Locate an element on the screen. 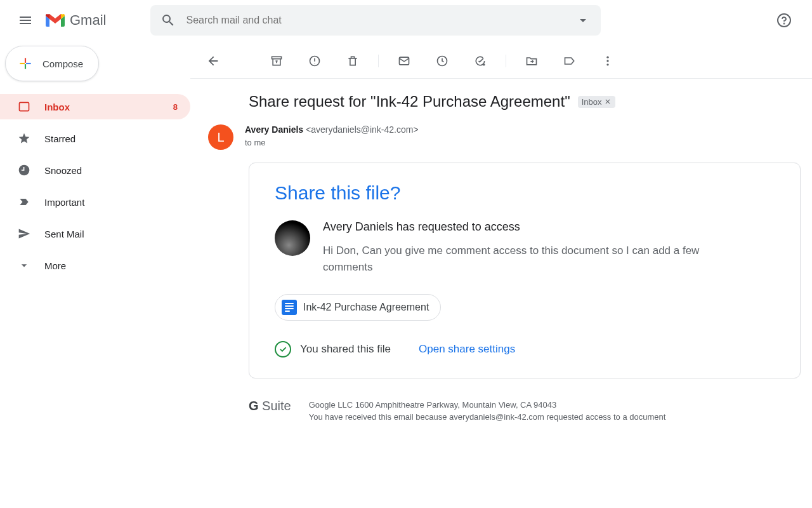 Image resolution: width=812 pixels, height=508 pixels. mail-icon is located at coordinates (404, 61).